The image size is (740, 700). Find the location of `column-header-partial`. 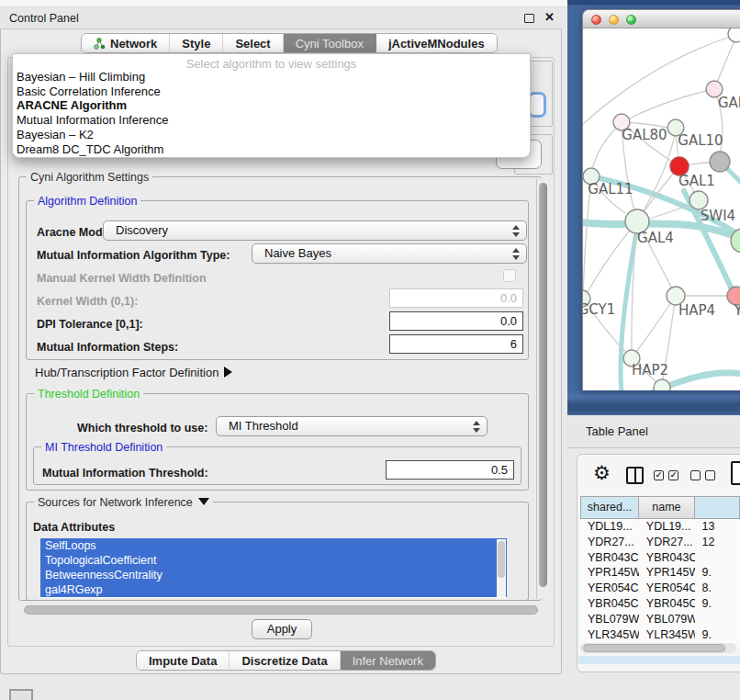

column-header-partial is located at coordinates (718, 507).